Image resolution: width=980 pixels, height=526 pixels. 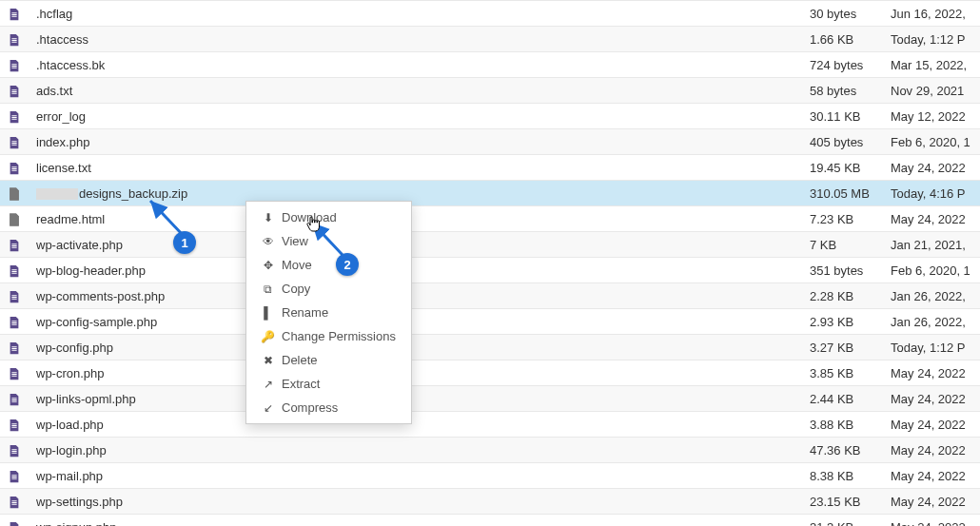 I want to click on context-menu: ⬇Download👁View✥Move⧉Copy▌Rename🔑Change P…, so click(x=329, y=312).